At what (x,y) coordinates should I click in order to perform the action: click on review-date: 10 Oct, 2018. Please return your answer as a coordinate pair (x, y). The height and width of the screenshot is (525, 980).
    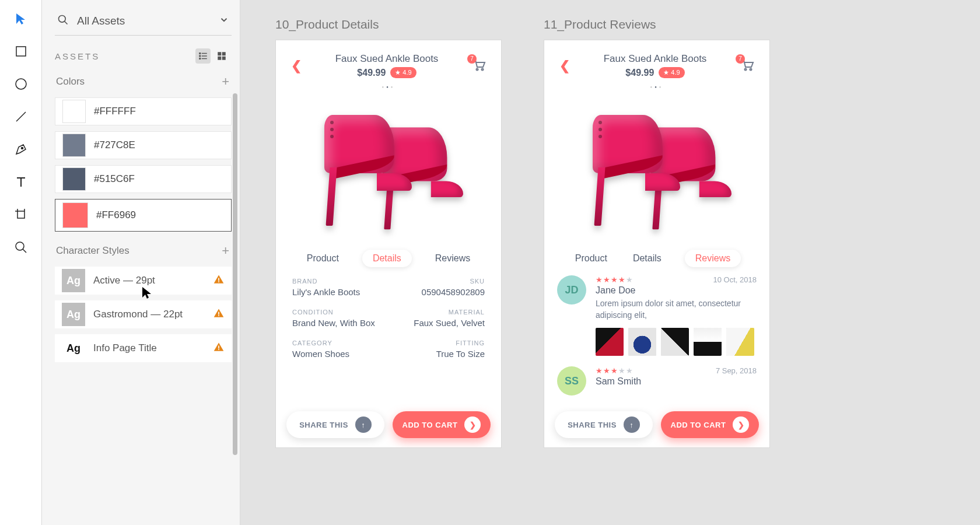
    Looking at the image, I should click on (735, 280).